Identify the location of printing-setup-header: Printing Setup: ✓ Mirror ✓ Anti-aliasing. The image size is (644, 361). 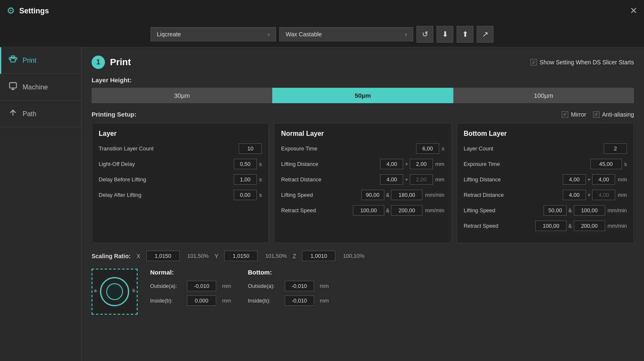
(363, 114).